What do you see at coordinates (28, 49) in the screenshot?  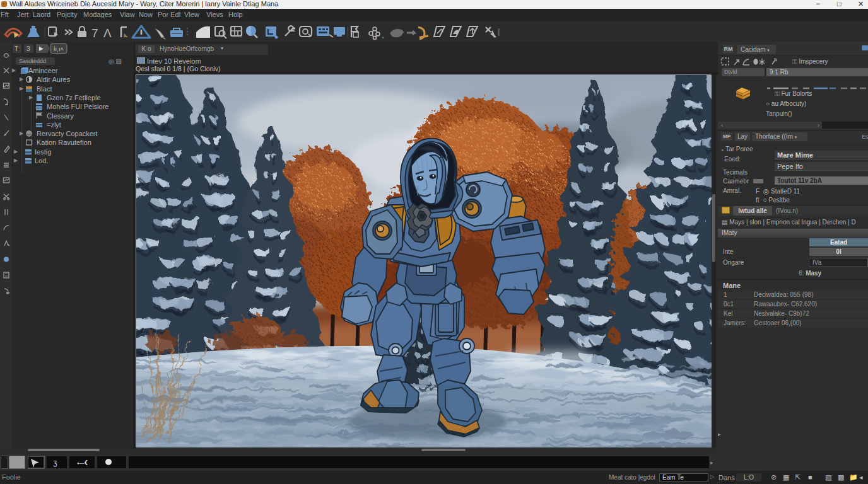 I see `svg-text: 3` at bounding box center [28, 49].